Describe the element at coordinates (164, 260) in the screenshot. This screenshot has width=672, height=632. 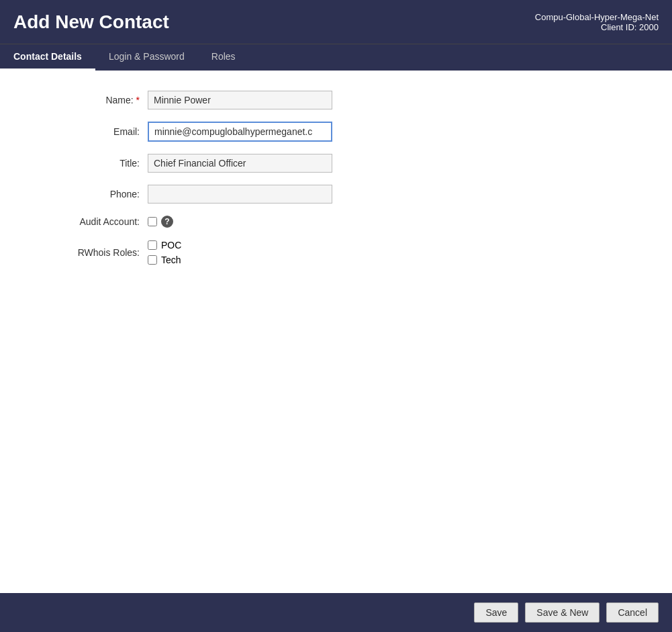
I see `rwhois-tech-option: Tech` at that location.